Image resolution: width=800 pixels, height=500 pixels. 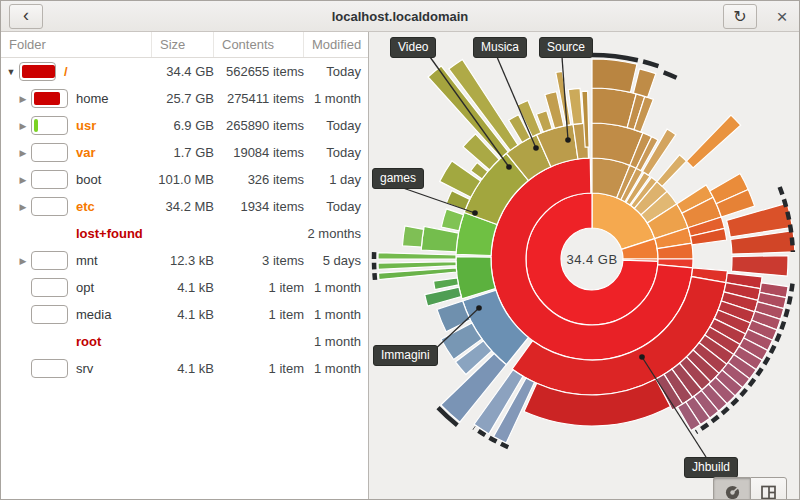 I want to click on folder-name: root, so click(x=88, y=342).